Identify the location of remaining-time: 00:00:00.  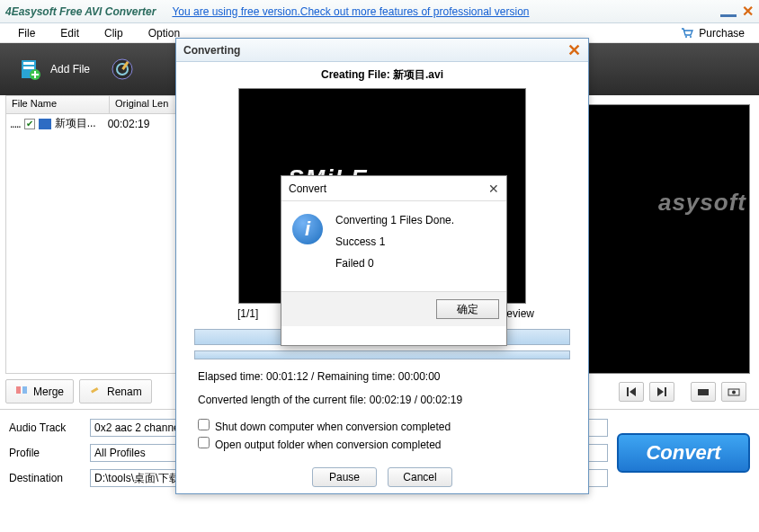
(419, 377).